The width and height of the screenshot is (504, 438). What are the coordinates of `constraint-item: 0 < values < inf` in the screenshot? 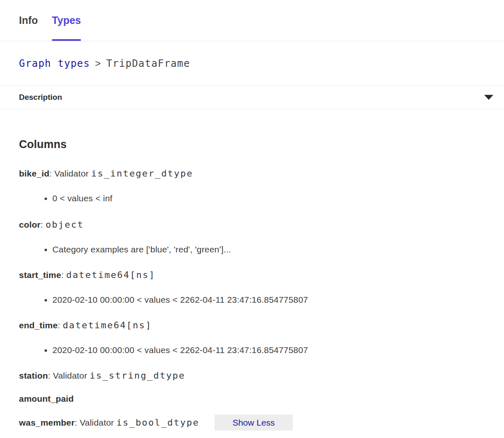 It's located at (278, 198).